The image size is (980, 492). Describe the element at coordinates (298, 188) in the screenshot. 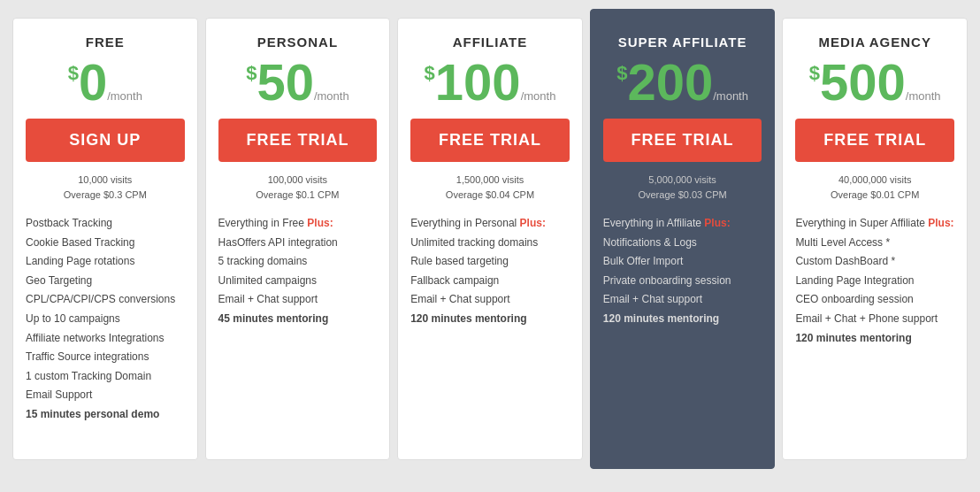

I see `visits-info-personal: 100,000 visitsOverage $0.1 CPM` at that location.